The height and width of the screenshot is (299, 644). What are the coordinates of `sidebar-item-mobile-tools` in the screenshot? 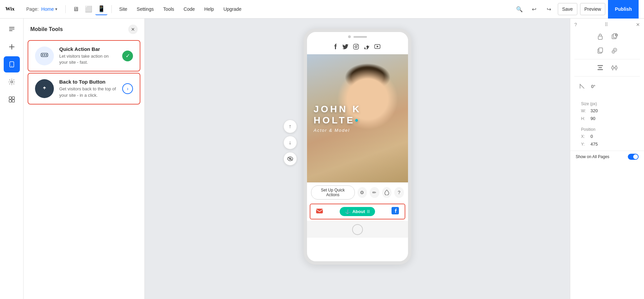 It's located at (12, 64).